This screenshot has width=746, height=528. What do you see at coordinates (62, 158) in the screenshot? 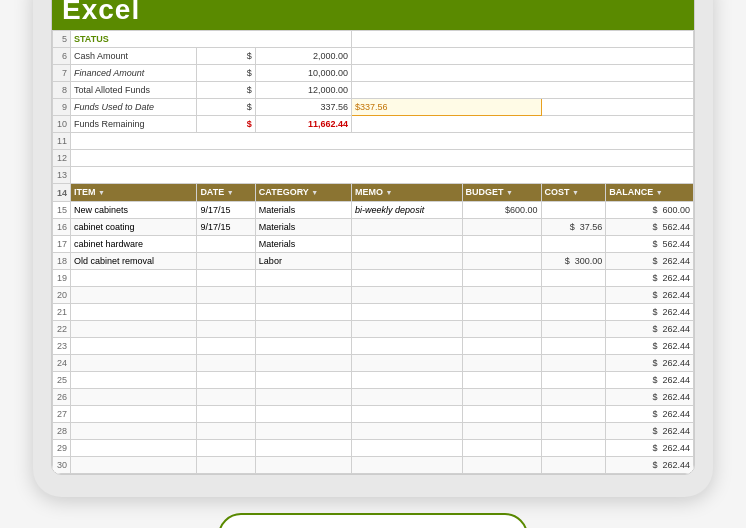
I see `row-num: 12` at bounding box center [62, 158].